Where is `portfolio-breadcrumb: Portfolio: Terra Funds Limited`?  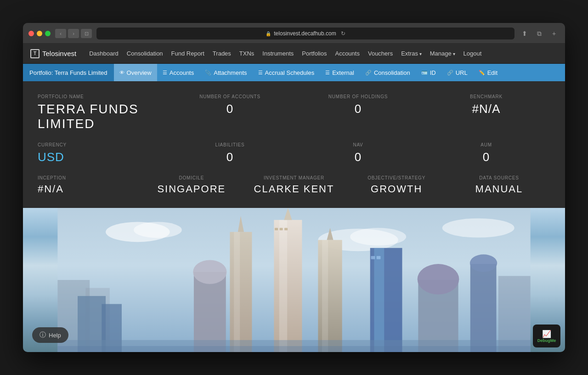 portfolio-breadcrumb: Portfolio: Terra Funds Limited is located at coordinates (68, 73).